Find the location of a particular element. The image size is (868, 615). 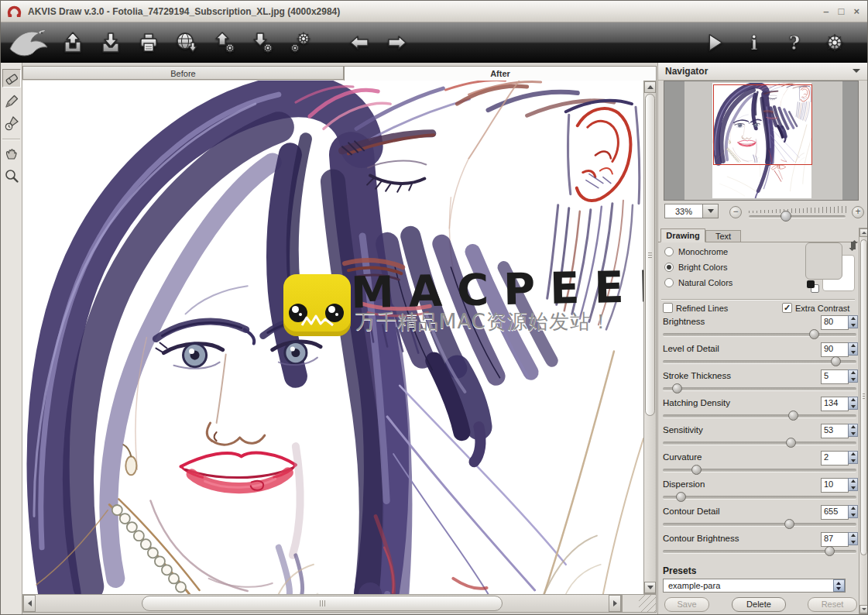

slider-value-input: 2 is located at coordinates (835, 459).